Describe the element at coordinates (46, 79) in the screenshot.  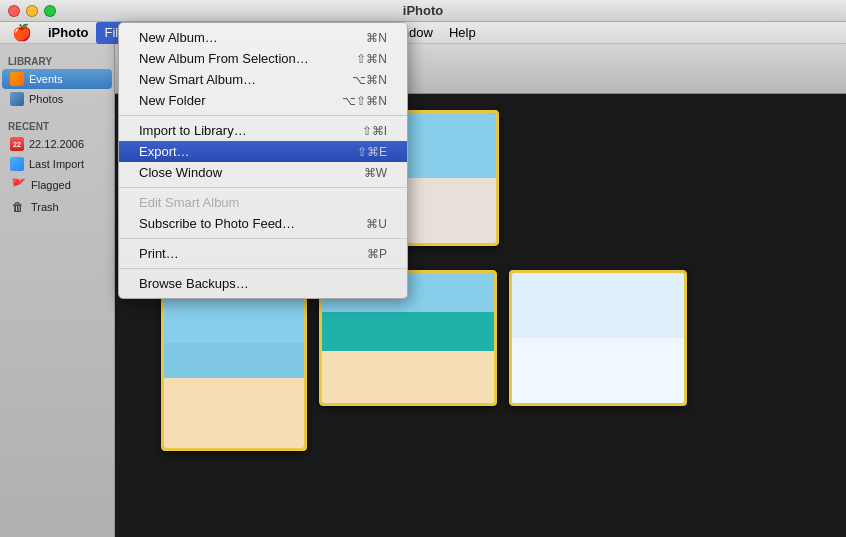
I see `sidebar-events-label: Events` at that location.